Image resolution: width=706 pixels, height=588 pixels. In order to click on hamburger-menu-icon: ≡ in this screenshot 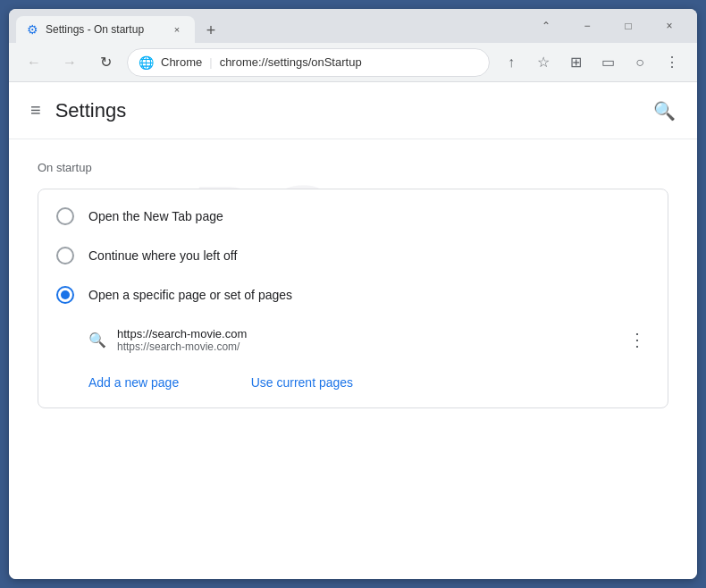, I will do `click(36, 111)`.